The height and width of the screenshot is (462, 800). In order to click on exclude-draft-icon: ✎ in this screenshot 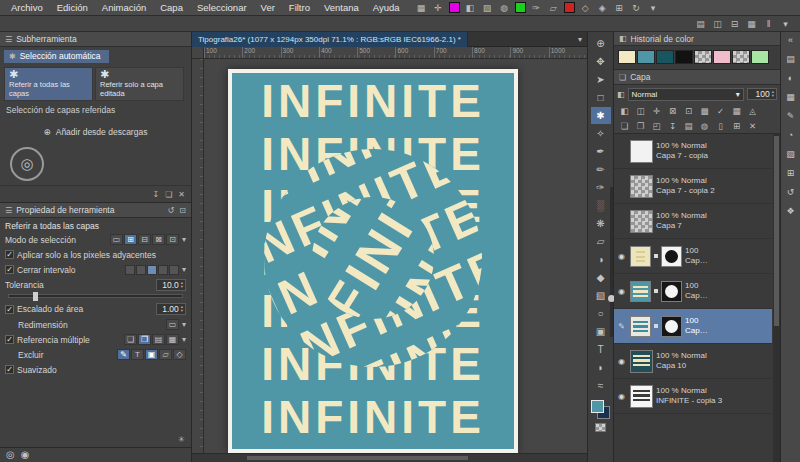, I will do `click(124, 354)`.